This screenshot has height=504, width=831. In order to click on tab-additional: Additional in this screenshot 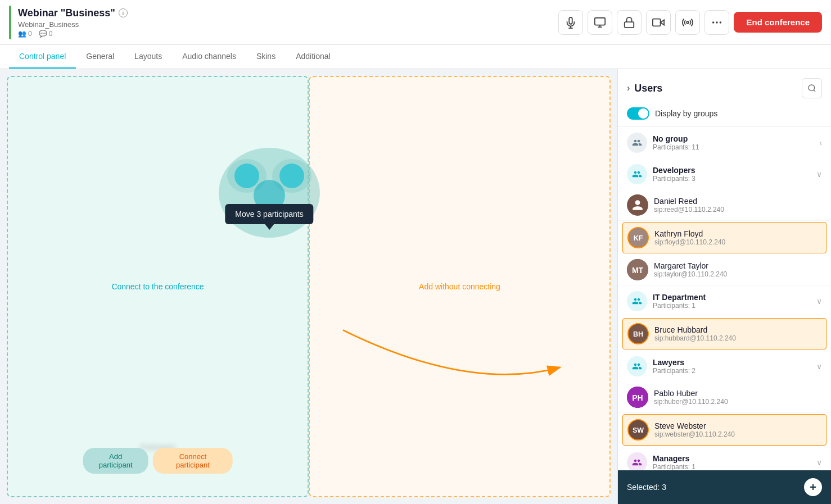, I will do `click(313, 57)`.